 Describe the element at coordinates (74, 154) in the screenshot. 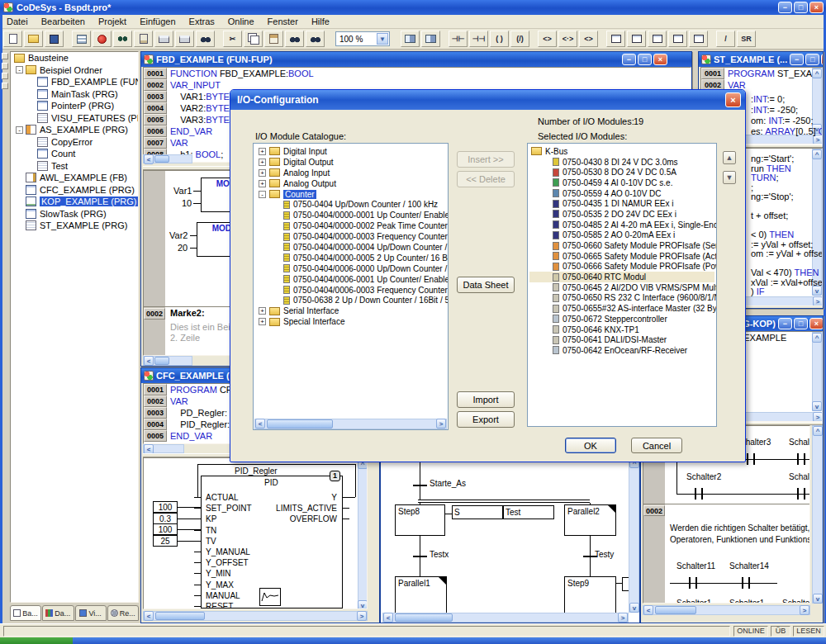

I see `sidebar-item-count: Count` at that location.